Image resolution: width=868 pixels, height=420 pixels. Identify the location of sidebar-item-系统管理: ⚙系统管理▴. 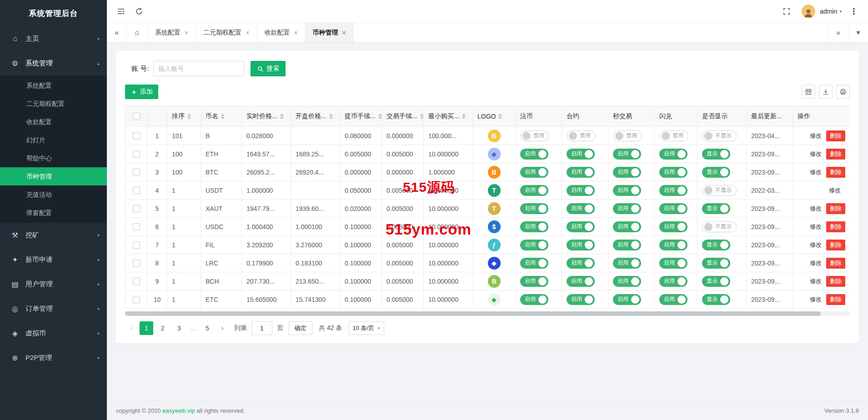
(54, 63).